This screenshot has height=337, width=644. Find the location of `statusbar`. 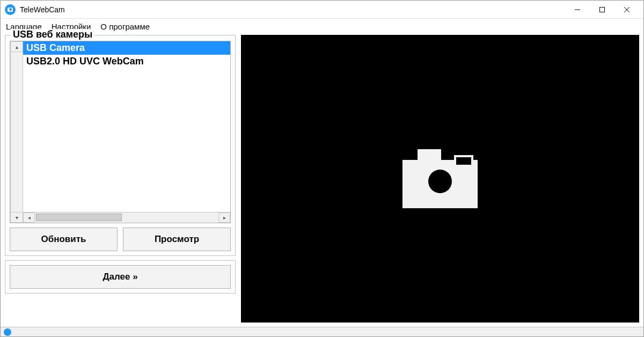

statusbar is located at coordinates (322, 332).